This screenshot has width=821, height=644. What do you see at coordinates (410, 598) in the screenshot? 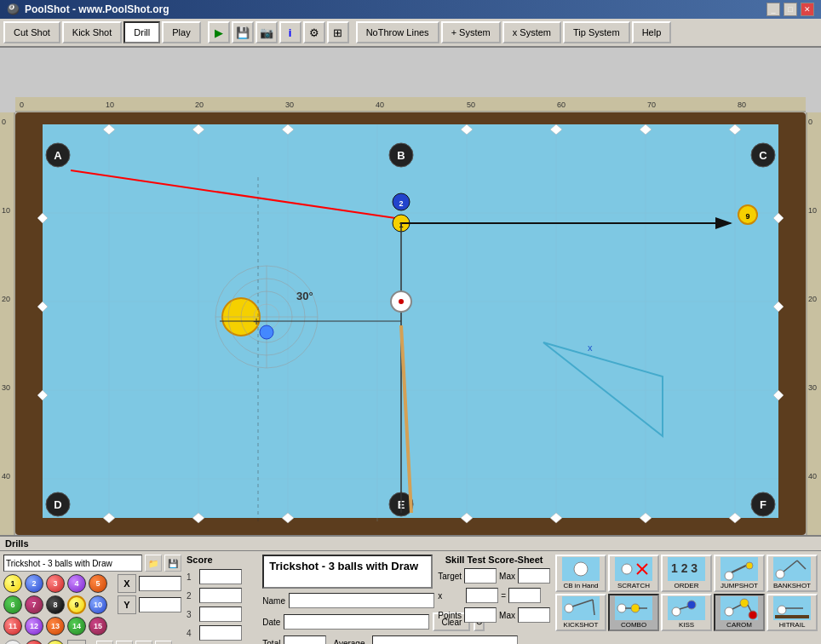
I see `bottom-content: 📁 💾 1 2 3 4 5 X 6 7 8 9 10 Y` at bounding box center [410, 598].